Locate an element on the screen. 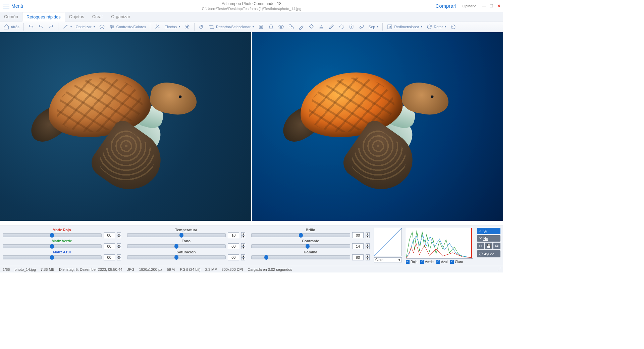 This screenshot has height=349, width=644. slider-value: 14 is located at coordinates (358, 246).